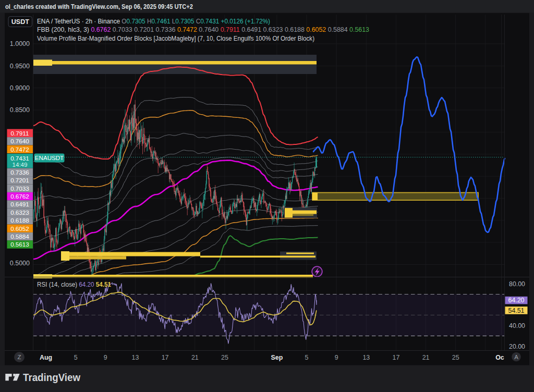  I want to click on svg-text: 0.6188, so click(20, 220).